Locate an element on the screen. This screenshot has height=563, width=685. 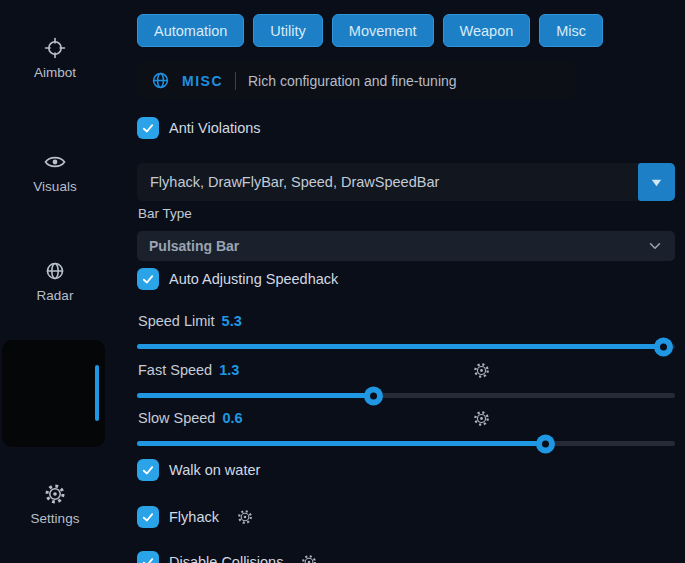
chevron-down-icon is located at coordinates (655, 246).